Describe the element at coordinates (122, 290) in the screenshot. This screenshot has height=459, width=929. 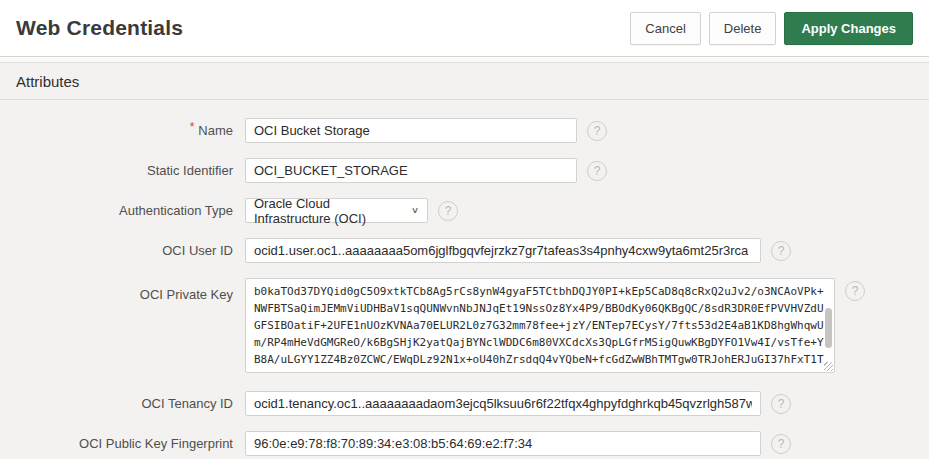
I see `oci-private-key-label: OCI Private Key` at that location.